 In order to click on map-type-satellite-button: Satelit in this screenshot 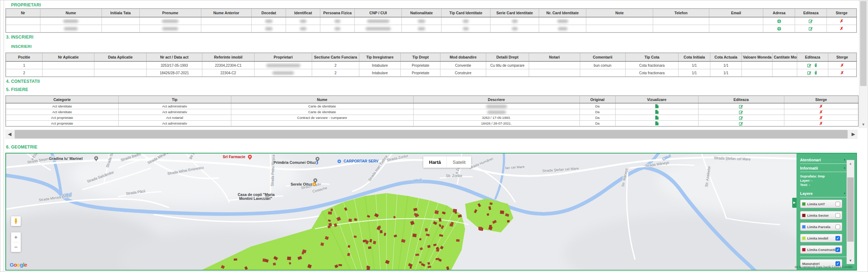, I will do `click(459, 162)`.